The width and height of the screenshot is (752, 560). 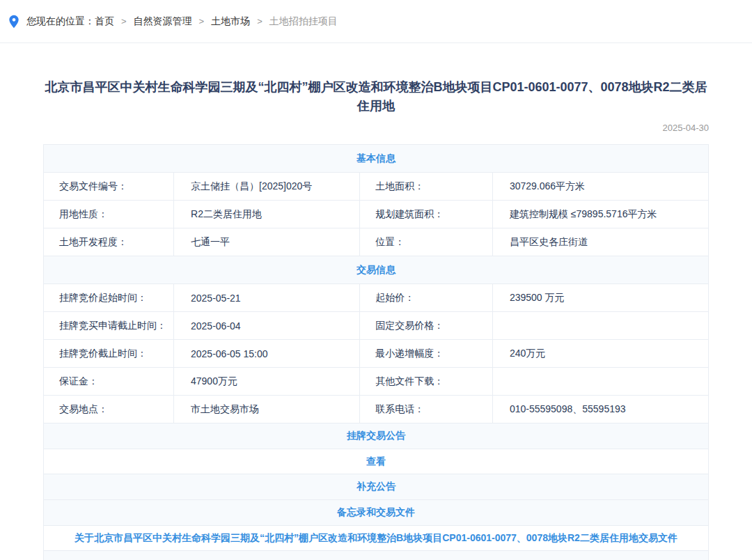 I want to click on table-row: 交易文件编号： 京土储挂（昌）[2025]020号 土地面积： 30729.06…, so click(x=376, y=187).